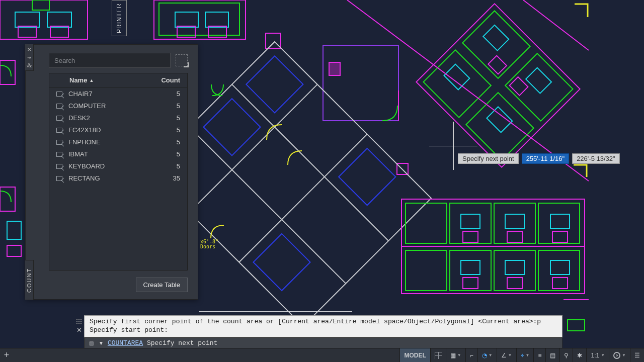  What do you see at coordinates (118, 118) in the screenshot?
I see `table-row: DESK25` at bounding box center [118, 118].